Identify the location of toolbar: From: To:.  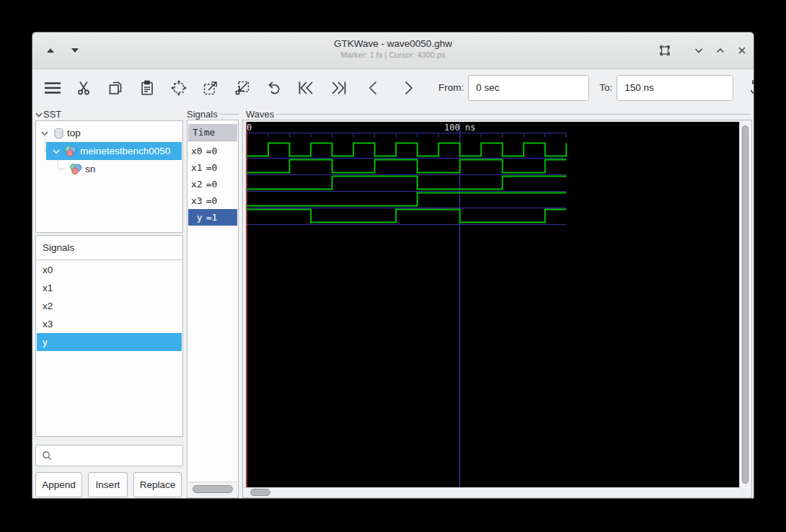
(393, 88).